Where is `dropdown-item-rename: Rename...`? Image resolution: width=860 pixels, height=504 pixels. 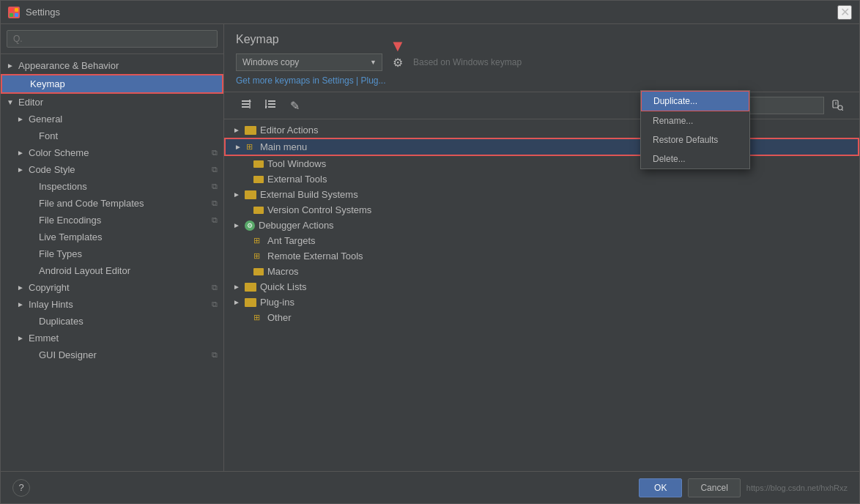 dropdown-item-rename: Rename... is located at coordinates (695, 121).